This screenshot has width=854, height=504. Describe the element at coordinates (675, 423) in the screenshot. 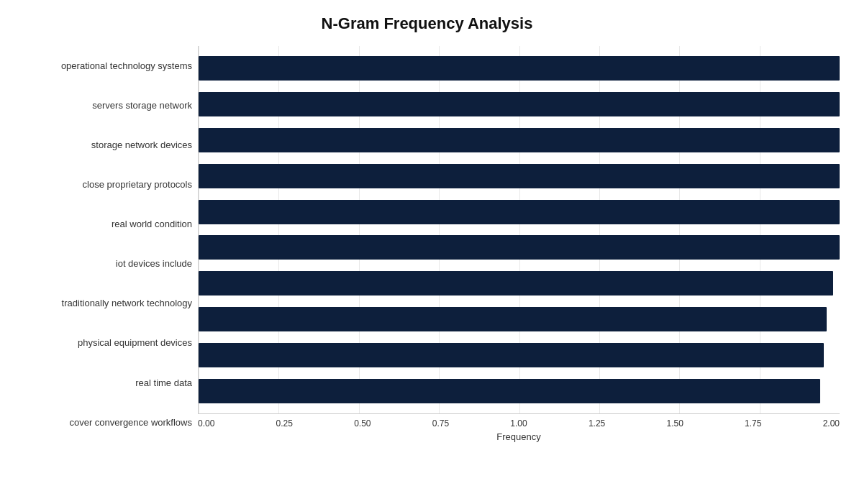

I see `x-axis-label: 1.50` at that location.